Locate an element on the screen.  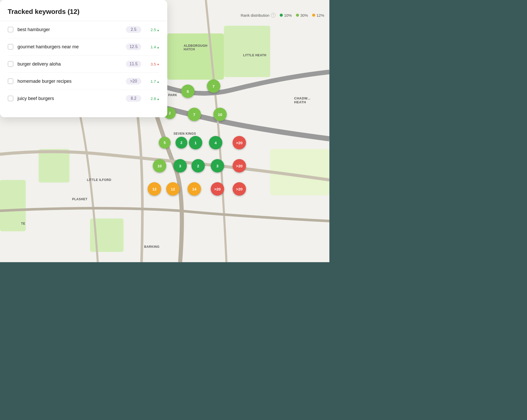
legend-item-3: 12% is located at coordinates (318, 15).